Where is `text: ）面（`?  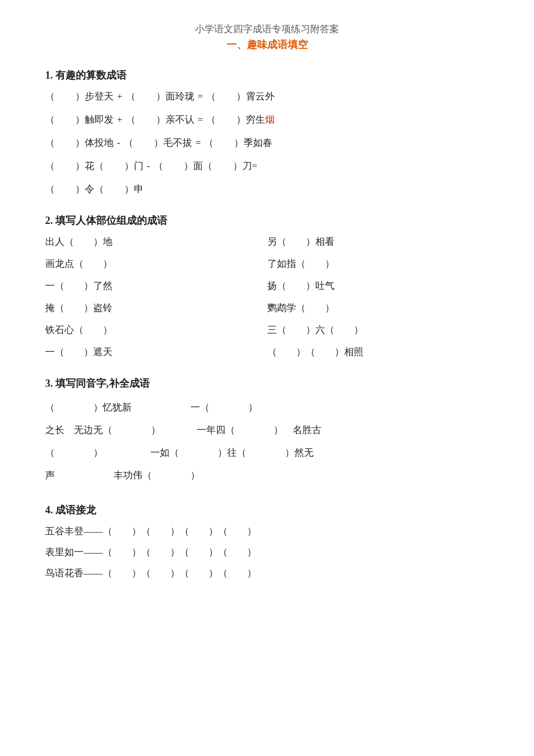 text: ）面（ is located at coordinates (198, 166).